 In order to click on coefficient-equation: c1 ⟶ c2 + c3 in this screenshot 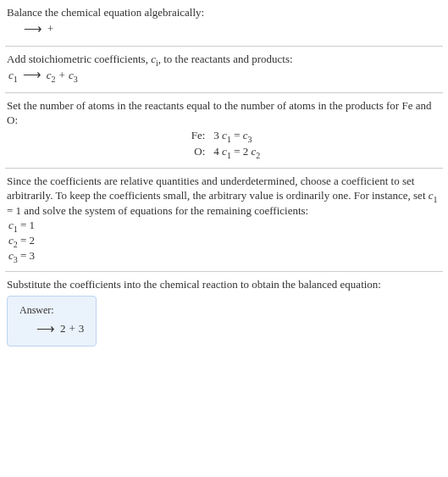, I will do `click(224, 75)`.